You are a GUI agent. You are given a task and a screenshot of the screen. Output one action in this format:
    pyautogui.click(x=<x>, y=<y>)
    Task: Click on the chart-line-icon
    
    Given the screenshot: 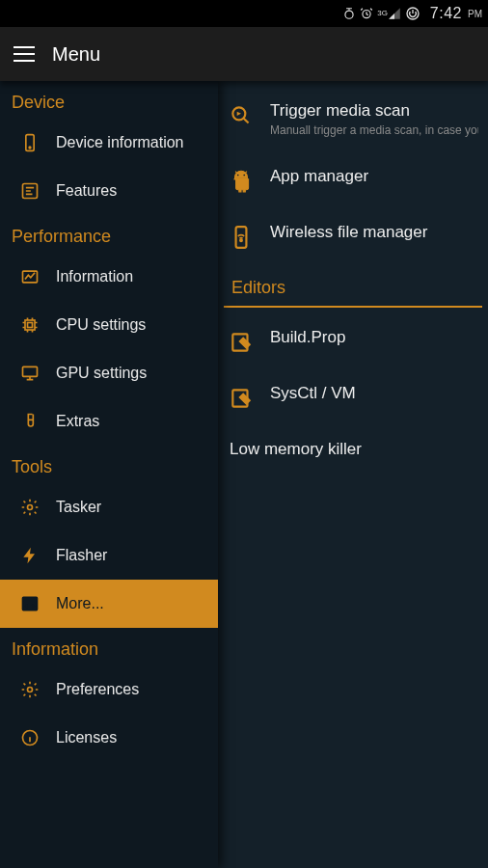 What is the action you would take?
    pyautogui.click(x=30, y=277)
    